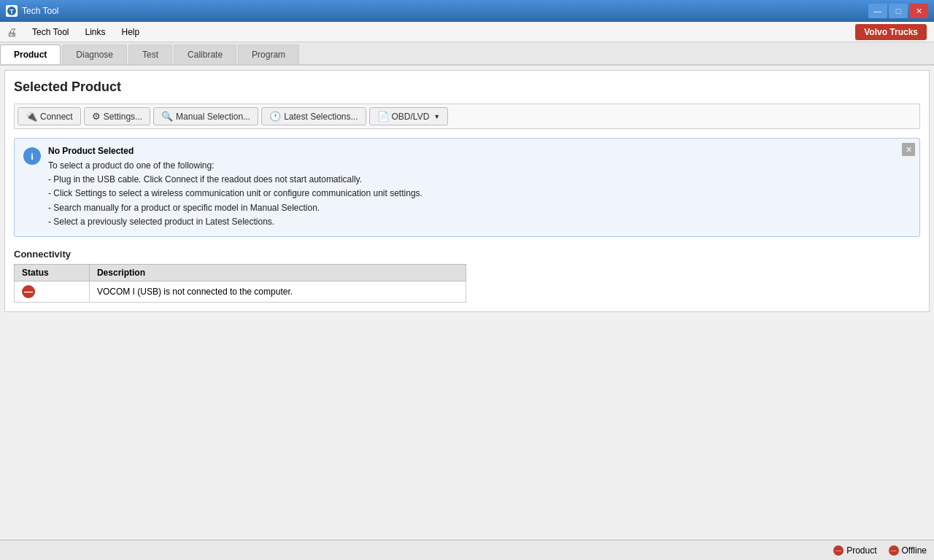  Describe the element at coordinates (31, 117) in the screenshot. I see `connect-icon: 🔌` at that location.